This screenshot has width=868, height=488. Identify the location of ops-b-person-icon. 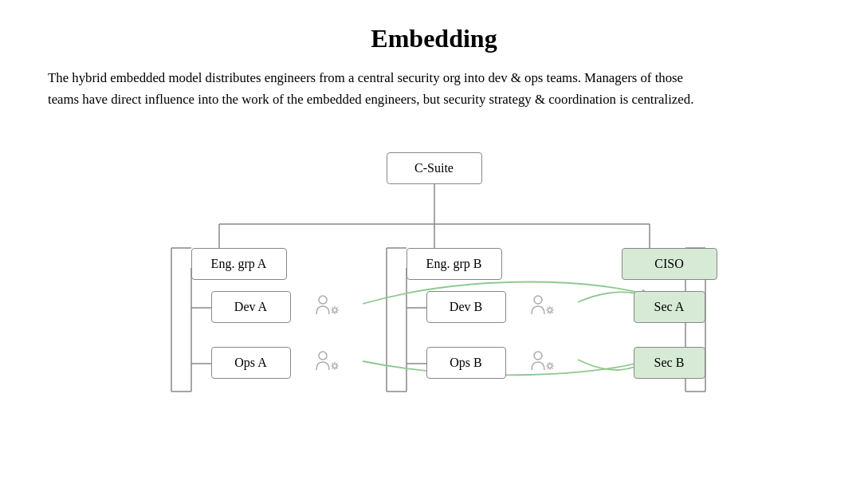
(542, 363).